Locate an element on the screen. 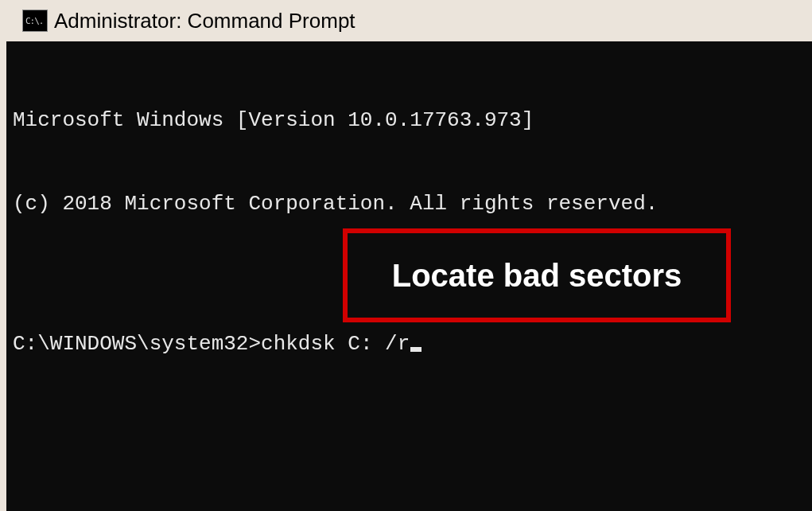 This screenshot has width=812, height=511. terminal-copyright-line: (c) 2018 Microsoft Corporation. All righ… is located at coordinates (409, 204).